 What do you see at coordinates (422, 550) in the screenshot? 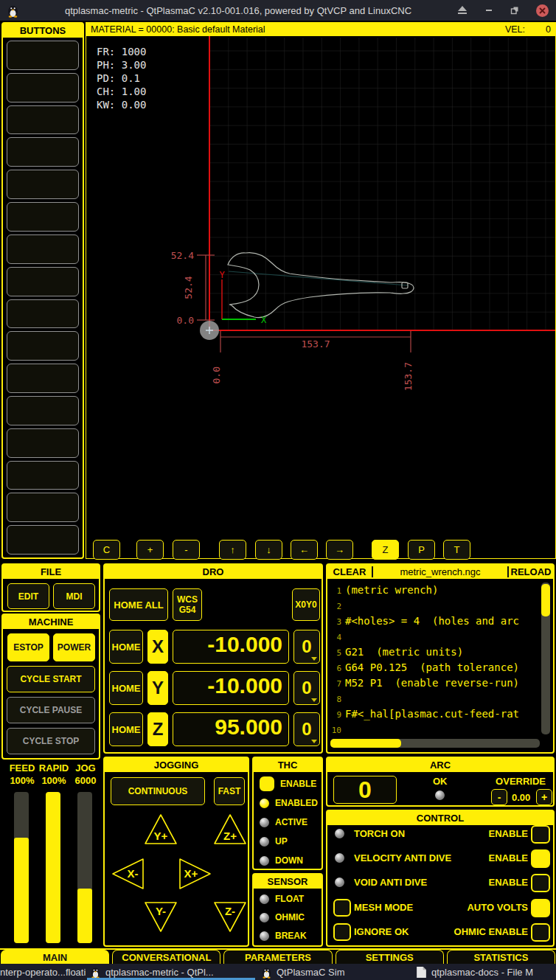
I see `view-perspective-button: P` at bounding box center [422, 550].